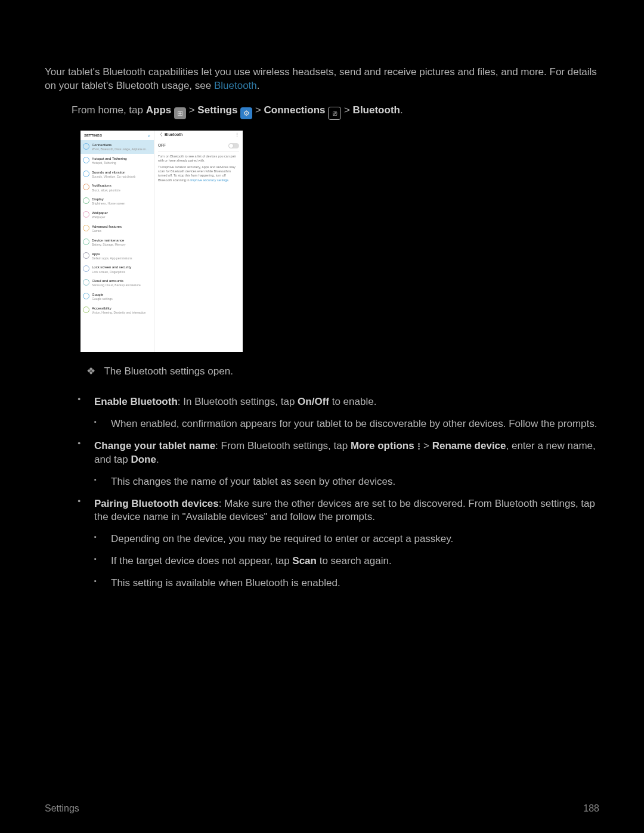 This screenshot has width=644, height=833. I want to click on detail-title: Bluetooth, so click(174, 135).